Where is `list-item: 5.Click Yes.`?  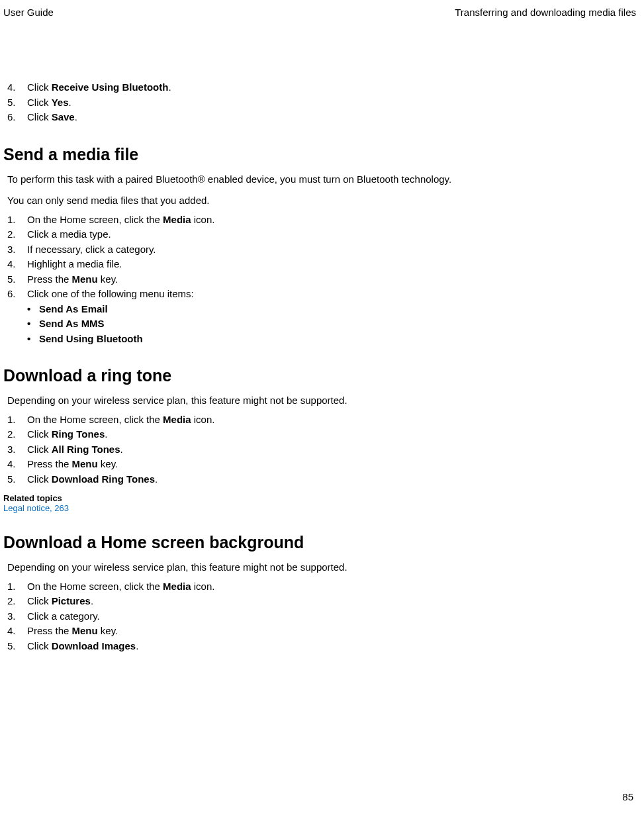 list-item: 5.Click Yes. is located at coordinates (320, 103).